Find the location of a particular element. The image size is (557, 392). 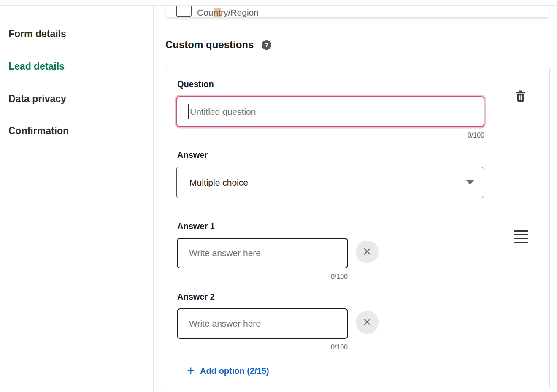

answer-type-label: Answer is located at coordinates (192, 155).